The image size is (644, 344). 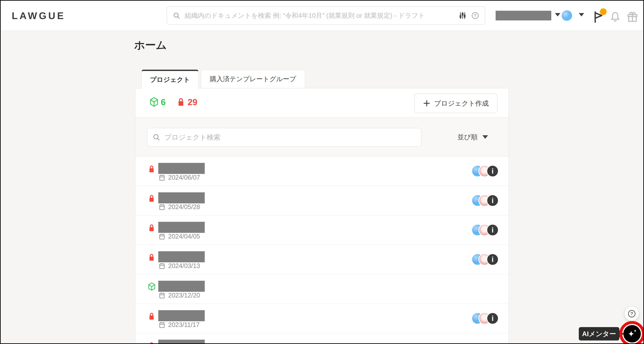 I want to click on project-search-placeholder: プロジェクト検索, so click(x=192, y=137).